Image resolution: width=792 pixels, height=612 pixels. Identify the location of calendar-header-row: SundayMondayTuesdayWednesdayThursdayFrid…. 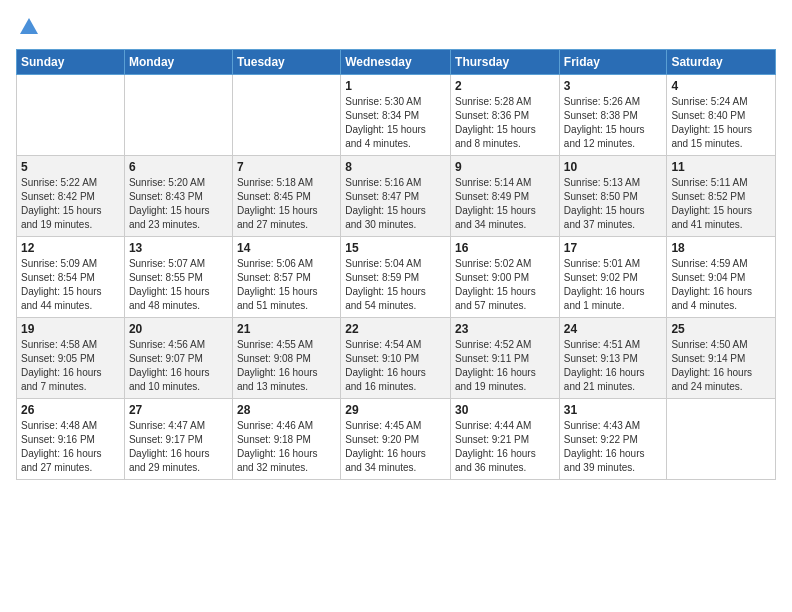
(396, 62).